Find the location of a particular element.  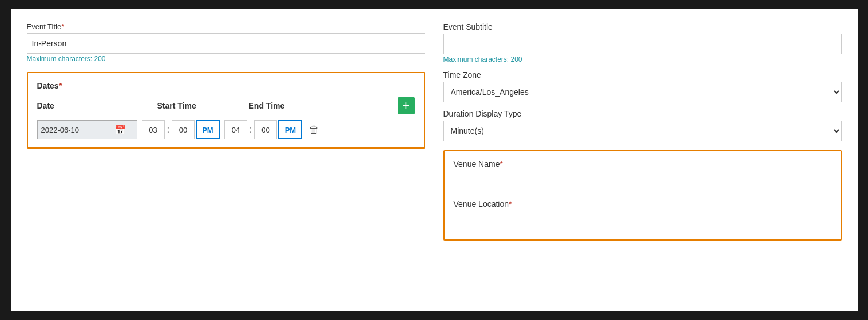

start-minute-input is located at coordinates (183, 130).